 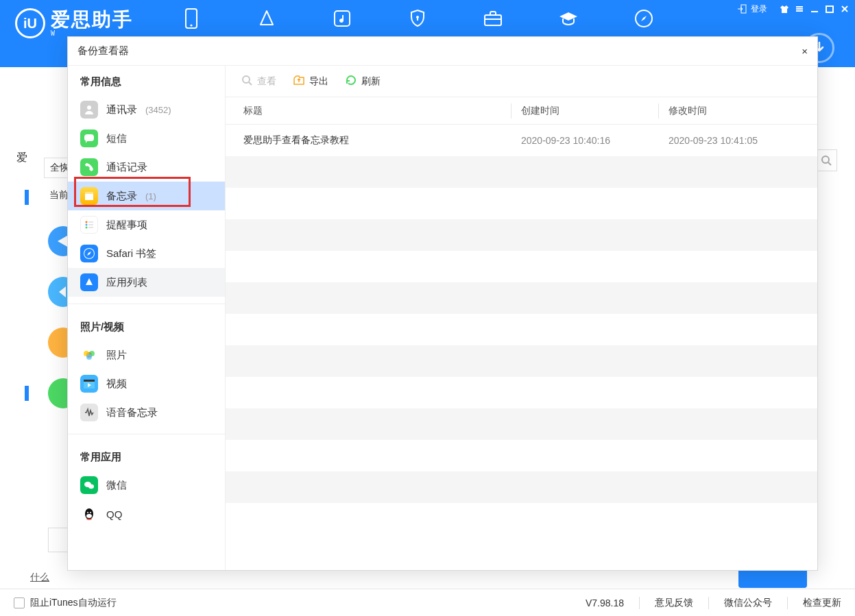 What do you see at coordinates (258, 82) in the screenshot?
I see `view-button: 查看` at bounding box center [258, 82].